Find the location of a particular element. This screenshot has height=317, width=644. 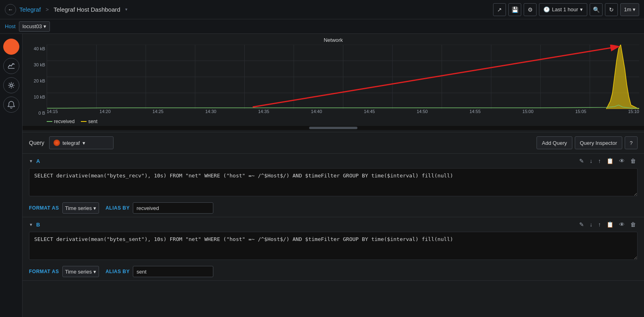

query-a-letter: A is located at coordinates (38, 161).